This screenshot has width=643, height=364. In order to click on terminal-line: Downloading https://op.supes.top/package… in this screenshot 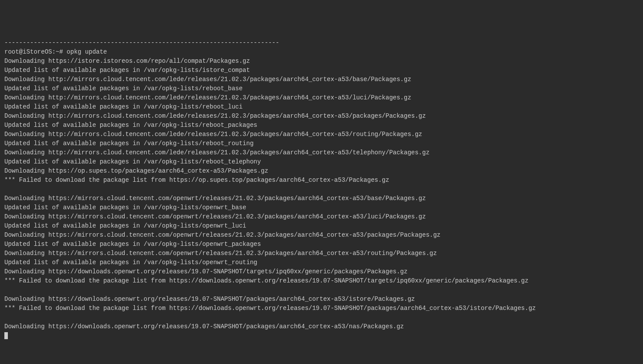, I will do `click(322, 171)`.